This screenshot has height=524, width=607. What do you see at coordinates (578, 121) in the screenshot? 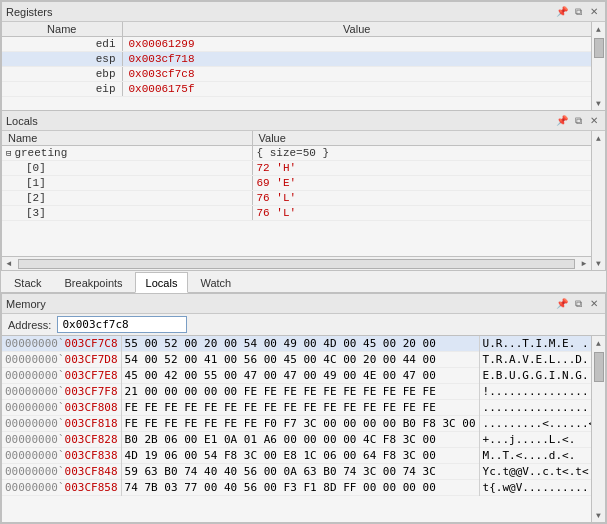
I see `locals-float-btn: ⧉` at bounding box center [578, 121].